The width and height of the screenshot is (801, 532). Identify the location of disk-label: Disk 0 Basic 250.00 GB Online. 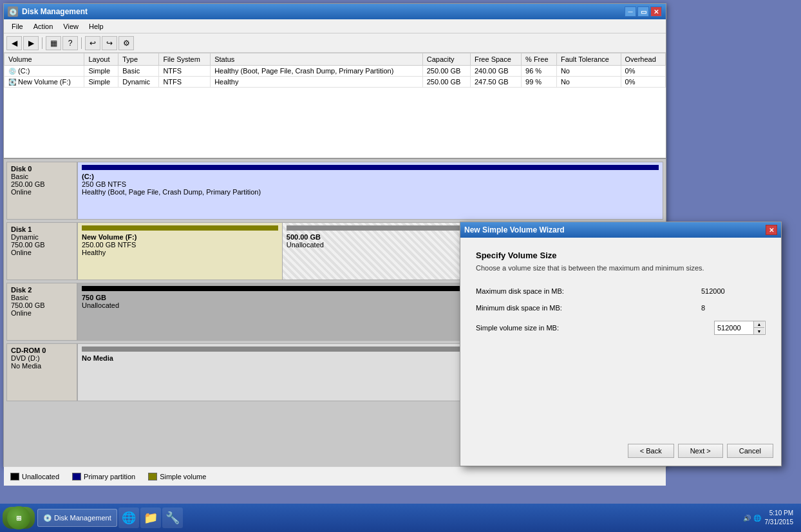
(42, 191).